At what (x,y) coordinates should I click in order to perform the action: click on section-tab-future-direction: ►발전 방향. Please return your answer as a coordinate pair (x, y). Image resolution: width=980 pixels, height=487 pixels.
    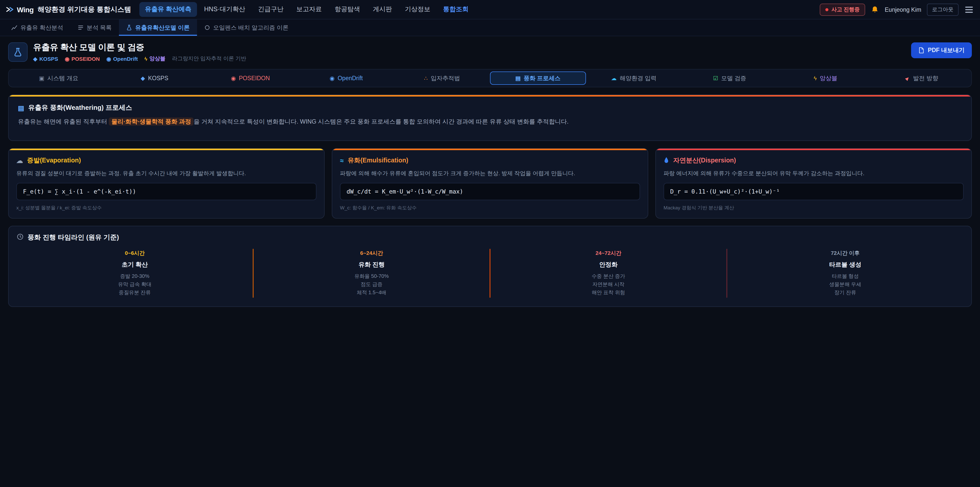
    Looking at the image, I should click on (921, 78).